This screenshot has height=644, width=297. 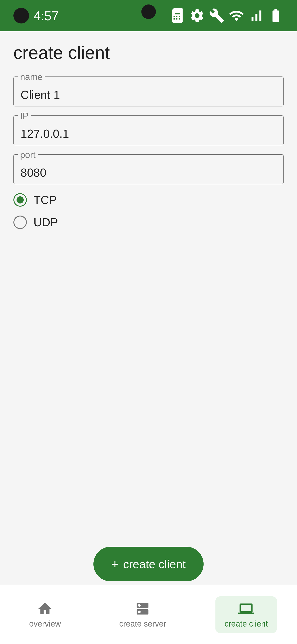 I want to click on status-time: 4:57, so click(x=46, y=16).